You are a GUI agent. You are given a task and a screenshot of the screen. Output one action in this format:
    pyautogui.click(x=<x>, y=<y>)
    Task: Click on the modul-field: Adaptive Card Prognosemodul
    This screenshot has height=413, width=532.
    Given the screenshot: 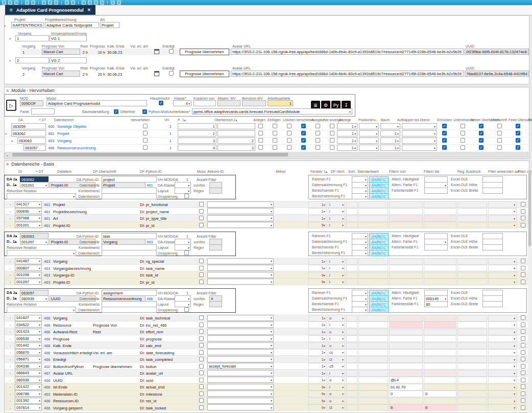 What is the action you would take?
    pyautogui.click(x=97, y=103)
    